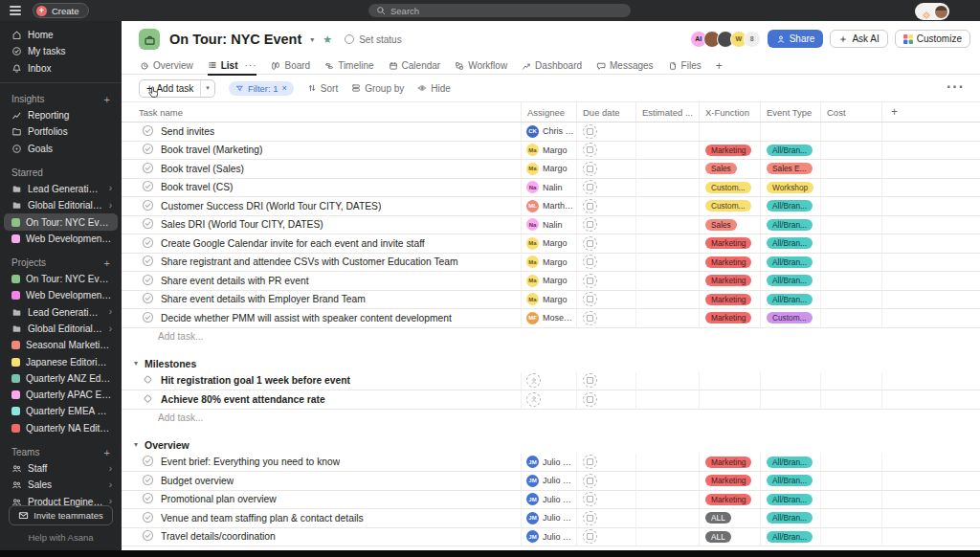 This screenshot has width=980, height=557. I want to click on tab-dashboard: Dashboard, so click(551, 65).